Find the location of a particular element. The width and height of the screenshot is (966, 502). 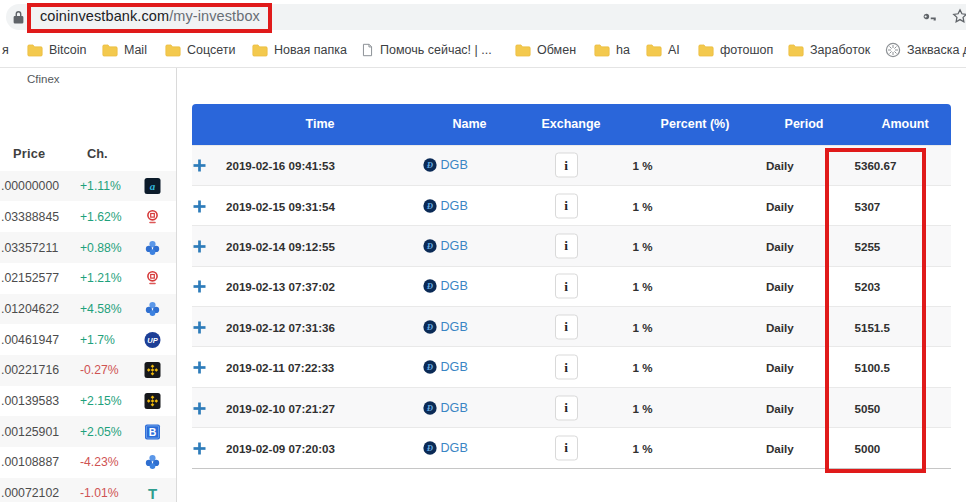

cell-time: 2019-02-13 07:37:02 is located at coordinates (280, 286).